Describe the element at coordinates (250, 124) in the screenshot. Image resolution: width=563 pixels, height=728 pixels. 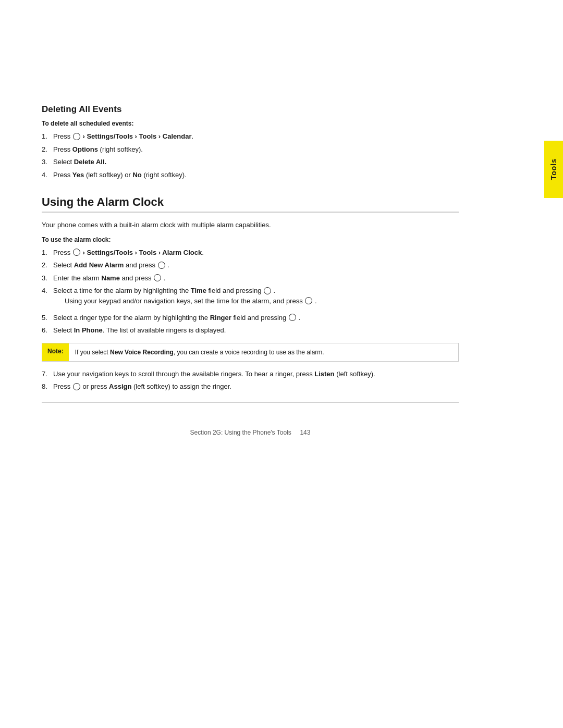
I see `deleting-sub-heading: To delete all scheduled events:` at that location.